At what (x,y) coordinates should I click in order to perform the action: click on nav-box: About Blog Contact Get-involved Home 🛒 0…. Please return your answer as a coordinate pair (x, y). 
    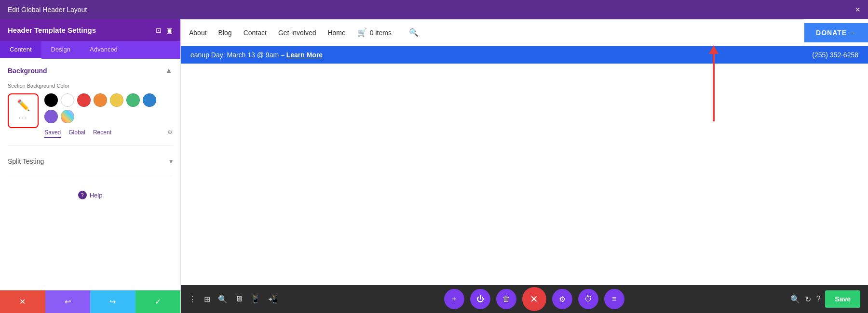
    Looking at the image, I should click on (493, 33).